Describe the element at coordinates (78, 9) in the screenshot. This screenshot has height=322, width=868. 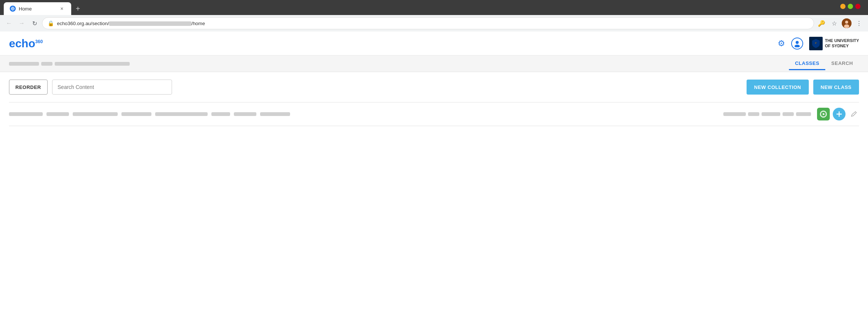
I see `new-tab-button: +` at that location.